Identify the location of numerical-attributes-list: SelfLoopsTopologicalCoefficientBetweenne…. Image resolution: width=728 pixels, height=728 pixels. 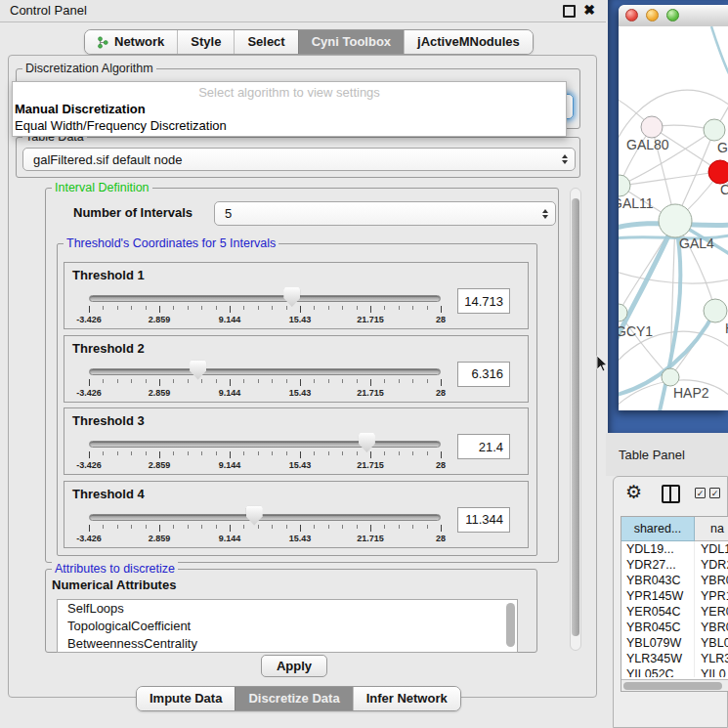
(287, 625).